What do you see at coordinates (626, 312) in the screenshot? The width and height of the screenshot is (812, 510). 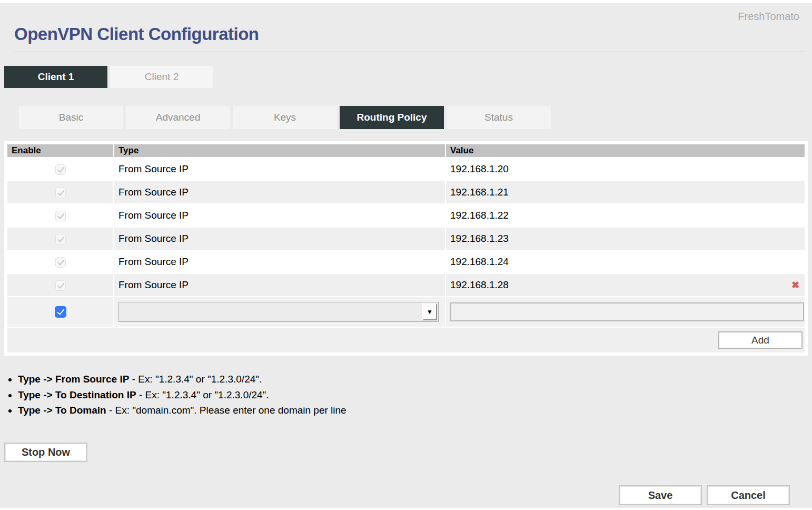 I see `value-input-cell` at bounding box center [626, 312].